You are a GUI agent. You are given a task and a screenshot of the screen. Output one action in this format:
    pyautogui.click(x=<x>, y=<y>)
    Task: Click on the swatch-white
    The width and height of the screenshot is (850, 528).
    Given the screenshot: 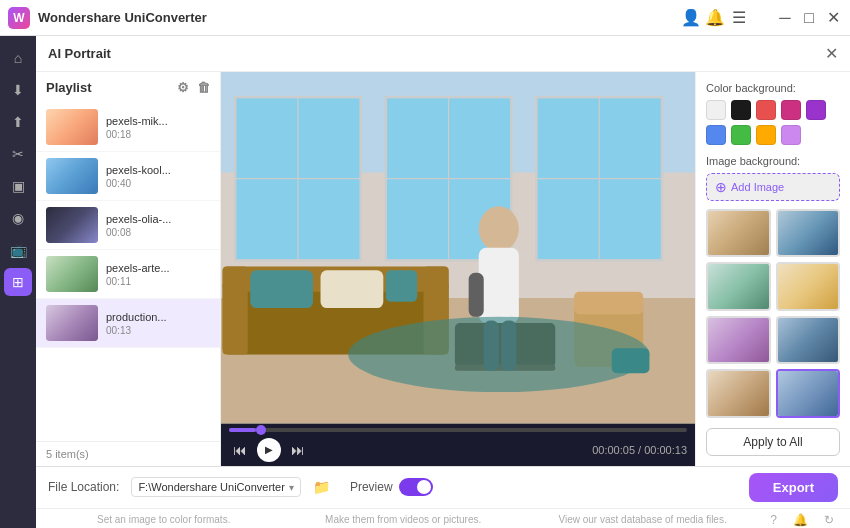 What is the action you would take?
    pyautogui.click(x=716, y=110)
    